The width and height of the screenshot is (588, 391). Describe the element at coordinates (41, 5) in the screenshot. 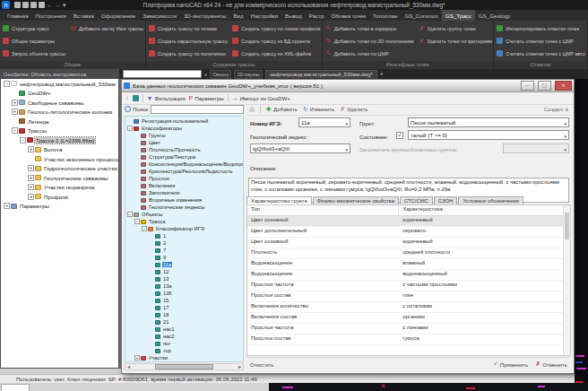

I see `print-icon` at that location.